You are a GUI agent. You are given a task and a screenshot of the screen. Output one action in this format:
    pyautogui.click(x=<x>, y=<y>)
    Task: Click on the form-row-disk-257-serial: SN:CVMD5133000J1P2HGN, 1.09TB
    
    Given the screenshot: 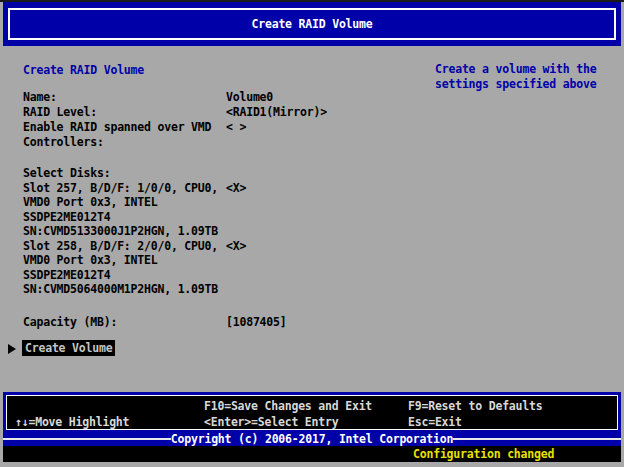 What is the action you would take?
    pyautogui.click(x=215, y=232)
    